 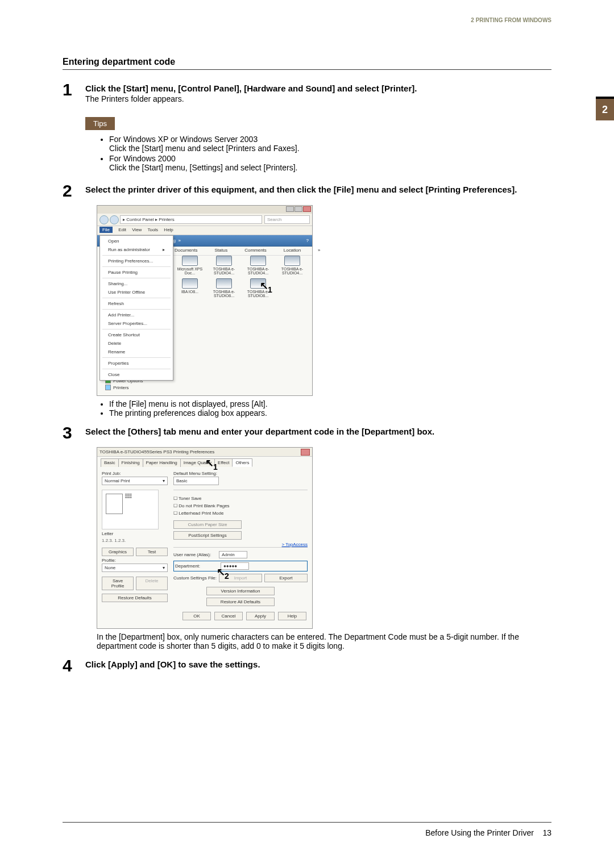 What do you see at coordinates (318, 99) in the screenshot?
I see `step-text: The Printers folder appears.` at bounding box center [318, 99].